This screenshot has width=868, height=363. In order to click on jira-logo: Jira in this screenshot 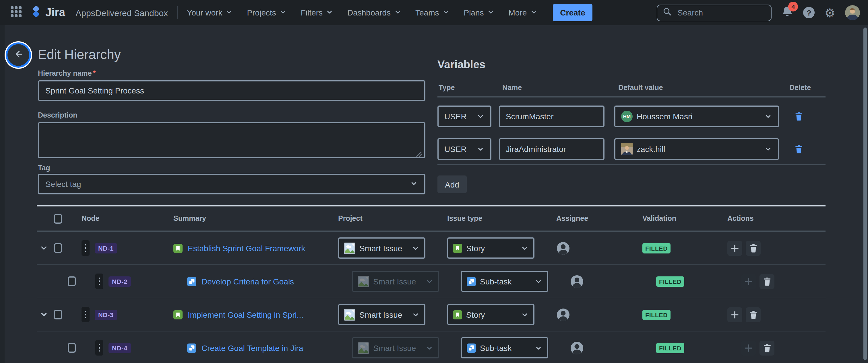, I will do `click(48, 13)`.